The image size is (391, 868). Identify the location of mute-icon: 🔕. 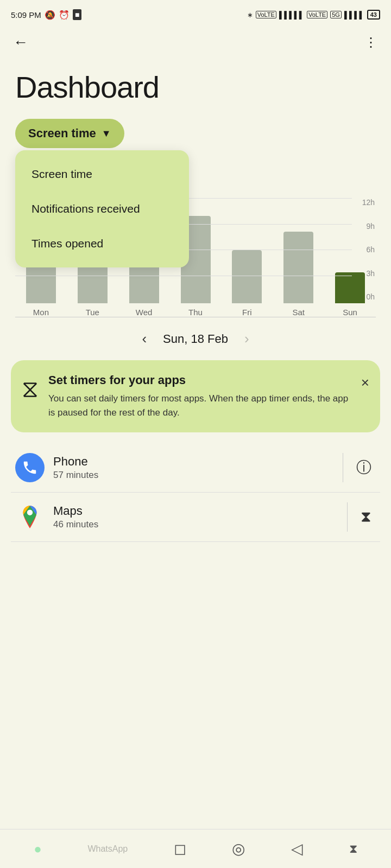
(50, 15).